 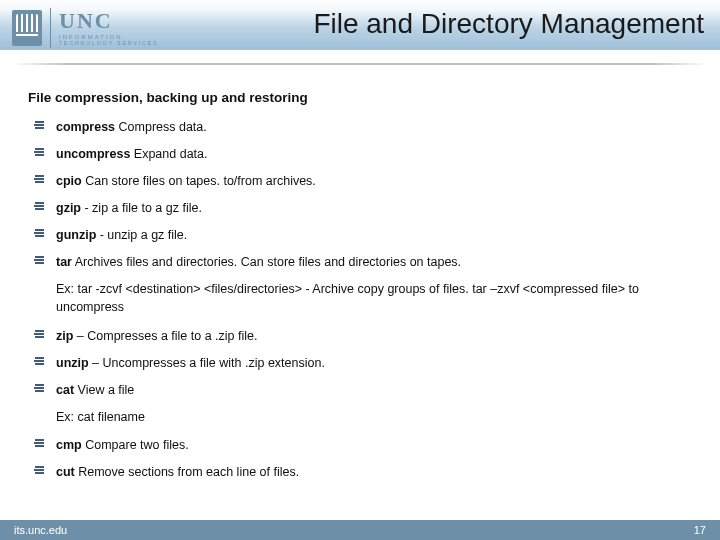 What do you see at coordinates (360, 445) in the screenshot?
I see `list-item: cmp Compare two files.` at bounding box center [360, 445].